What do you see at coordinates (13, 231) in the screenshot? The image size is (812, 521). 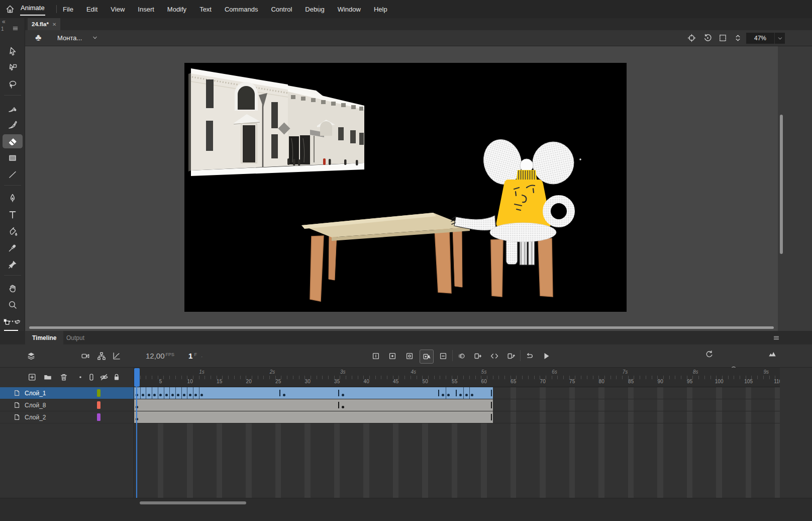 I see `paint-bucket-tool` at bounding box center [13, 231].